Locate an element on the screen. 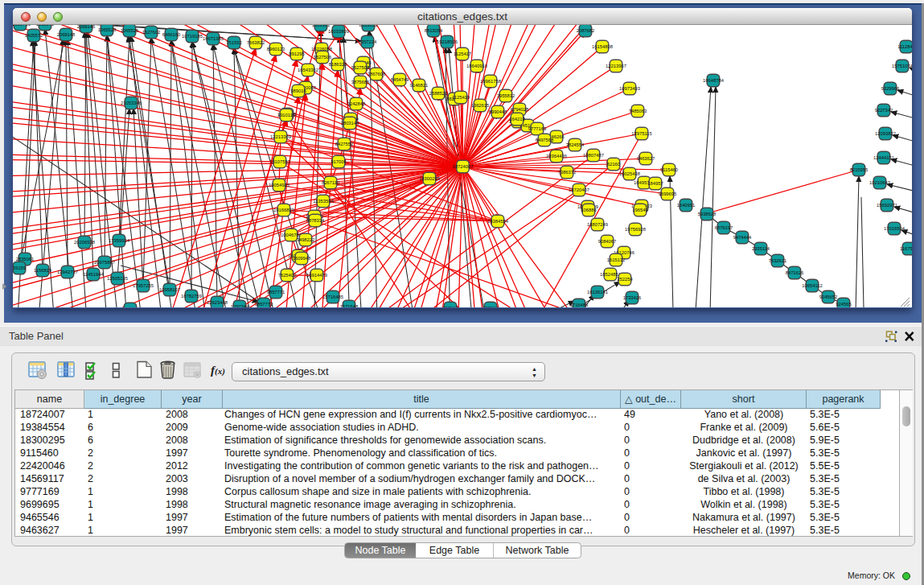  svg-text: 891295 is located at coordinates (296, 54).